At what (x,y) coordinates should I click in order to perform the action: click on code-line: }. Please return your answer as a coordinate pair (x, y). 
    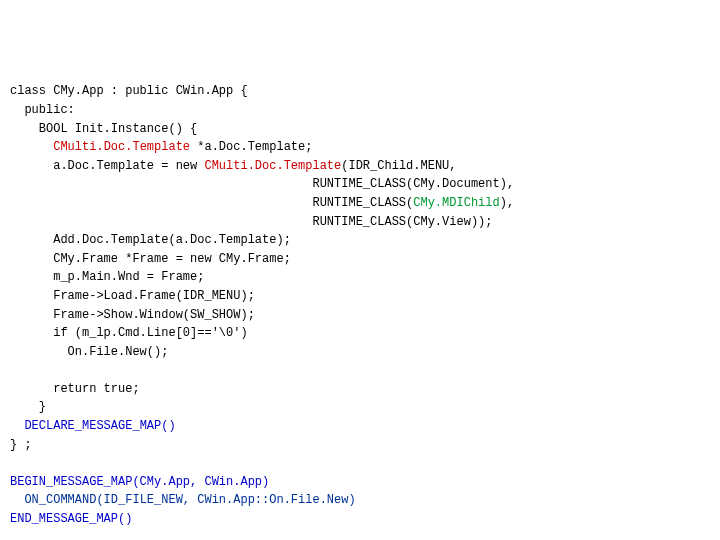
    Looking at the image, I should click on (28, 407).